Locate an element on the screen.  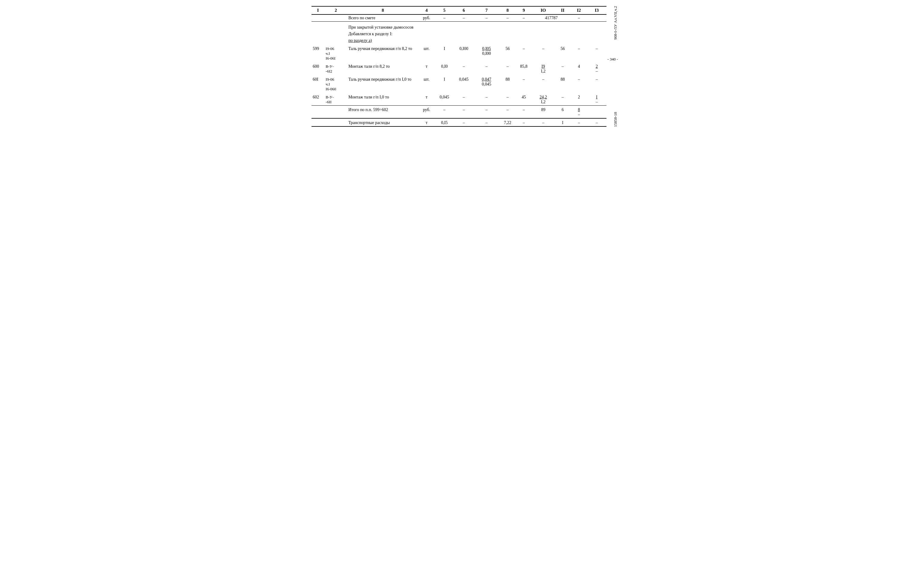
st-c1 is located at coordinates (318, 112).